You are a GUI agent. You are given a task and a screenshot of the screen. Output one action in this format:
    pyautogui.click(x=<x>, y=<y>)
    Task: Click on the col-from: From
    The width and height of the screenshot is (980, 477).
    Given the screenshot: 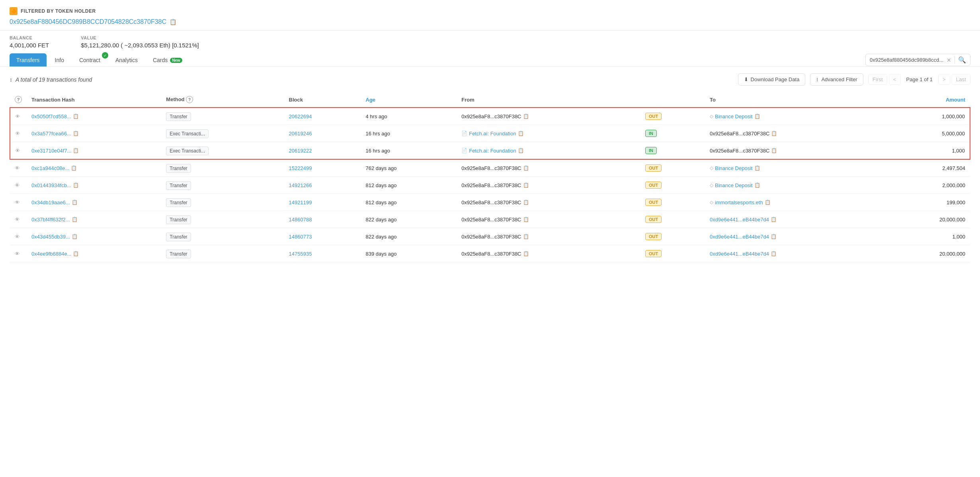 What is the action you would take?
    pyautogui.click(x=547, y=100)
    